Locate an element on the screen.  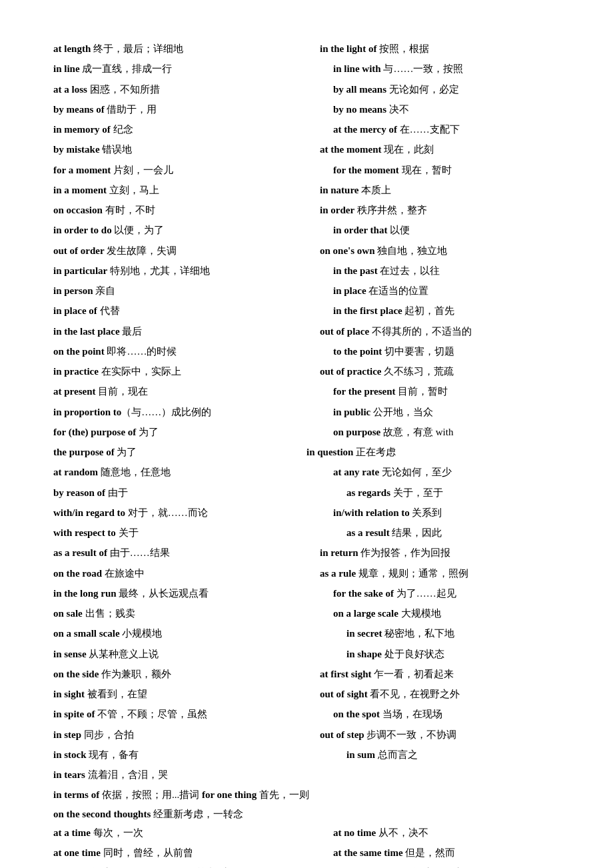
phrase-keyword: on the road is located at coordinates (77, 573).